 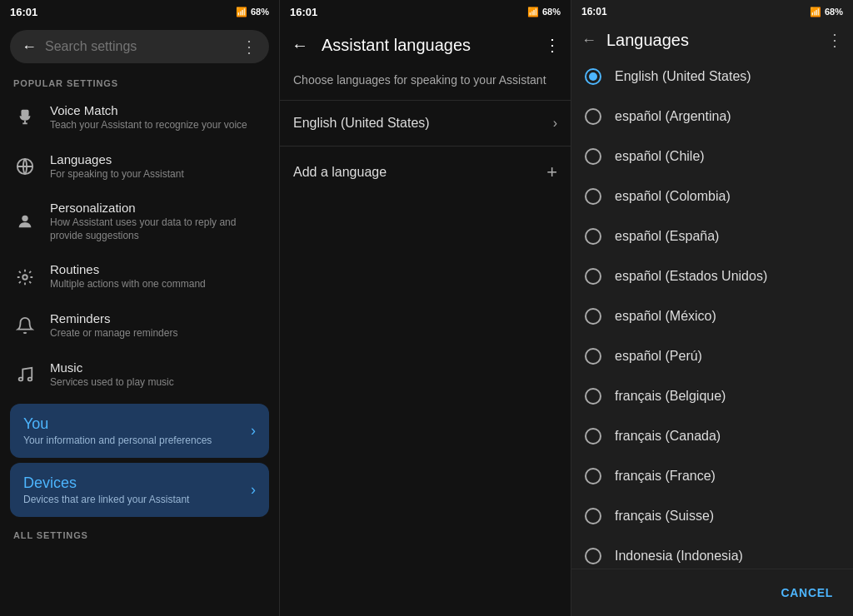 What do you see at coordinates (158, 383) in the screenshot?
I see `music-subtitle: Services used to play music` at bounding box center [158, 383].